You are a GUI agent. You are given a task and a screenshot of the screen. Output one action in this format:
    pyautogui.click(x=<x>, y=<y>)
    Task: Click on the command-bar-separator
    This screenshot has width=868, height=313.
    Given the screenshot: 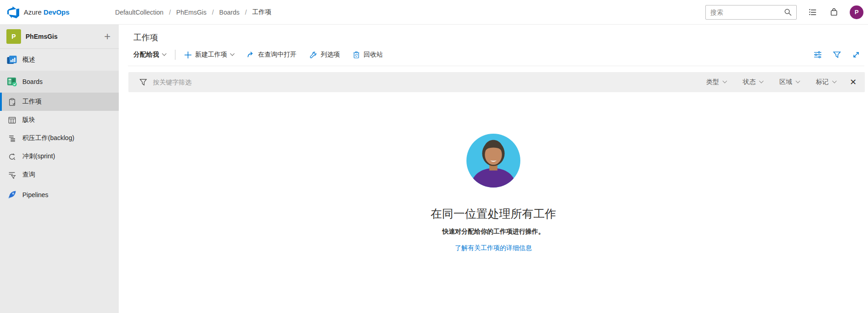 What is the action you would take?
    pyautogui.click(x=175, y=55)
    